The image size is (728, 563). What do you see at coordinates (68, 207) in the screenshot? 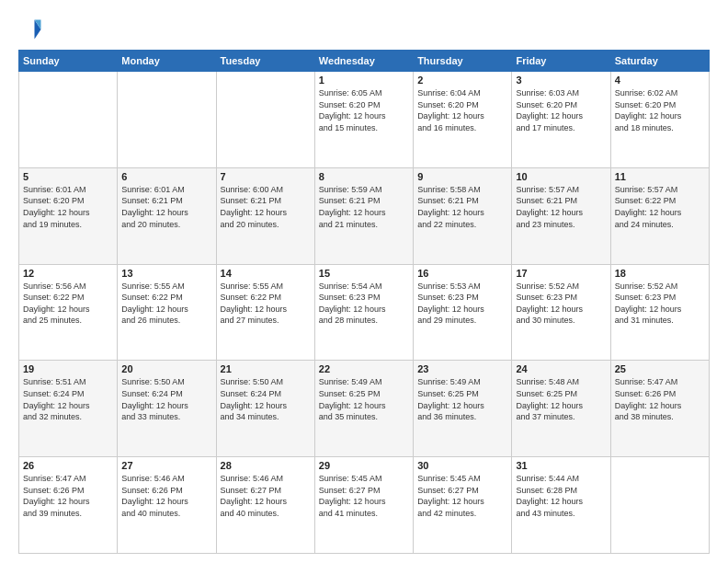
I see `day-info: Sunrise: 6:01 AM Sunset: 6:20 PM Dayligh…` at bounding box center [68, 207].